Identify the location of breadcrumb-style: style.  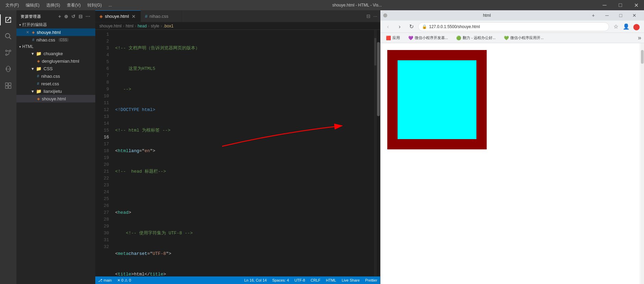
(155, 26).